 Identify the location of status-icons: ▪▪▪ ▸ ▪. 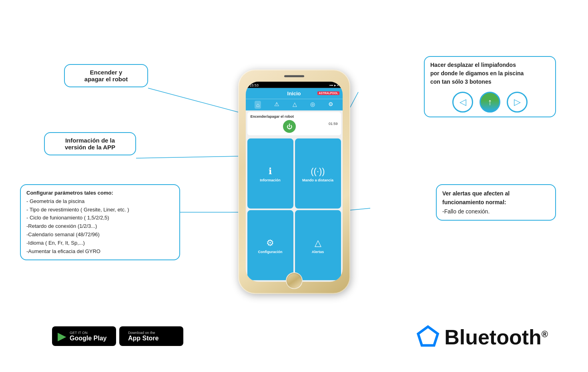
(334, 85).